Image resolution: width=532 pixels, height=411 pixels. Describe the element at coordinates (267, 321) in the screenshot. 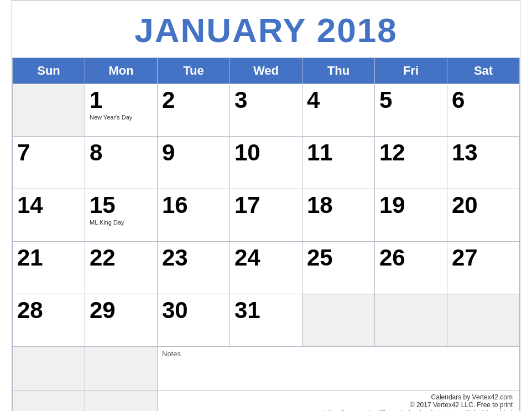

I see `week-row-5: 28293031` at that location.